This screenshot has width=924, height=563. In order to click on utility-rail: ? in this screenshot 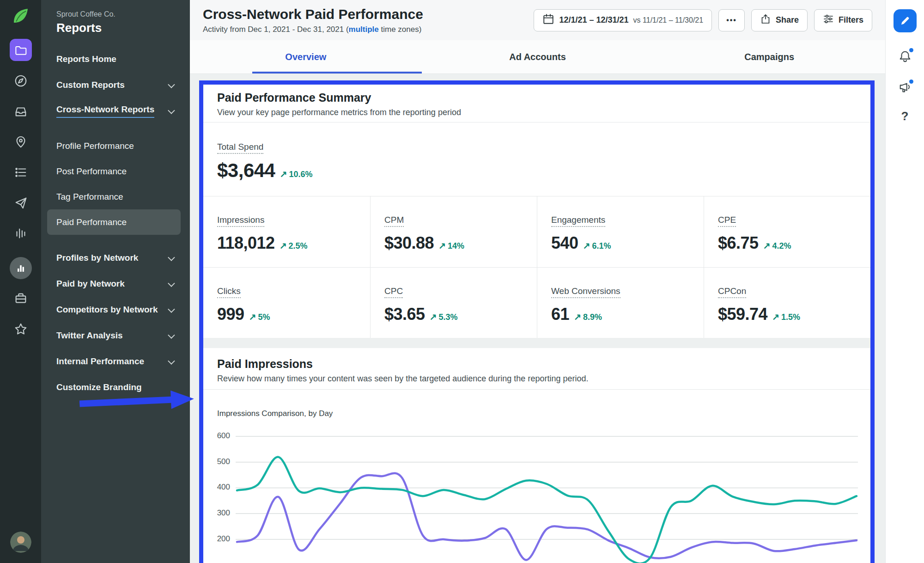, I will do `click(905, 282)`.